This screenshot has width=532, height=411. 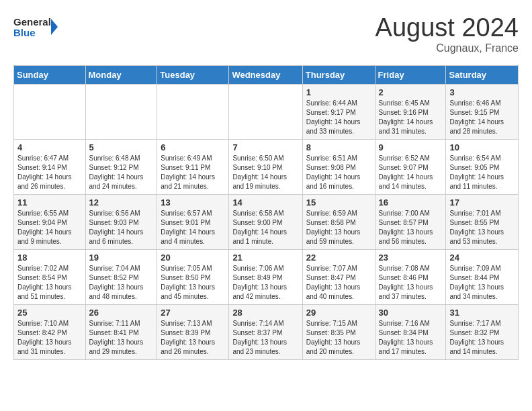 I want to click on svg-text: General, so click(x=32, y=21).